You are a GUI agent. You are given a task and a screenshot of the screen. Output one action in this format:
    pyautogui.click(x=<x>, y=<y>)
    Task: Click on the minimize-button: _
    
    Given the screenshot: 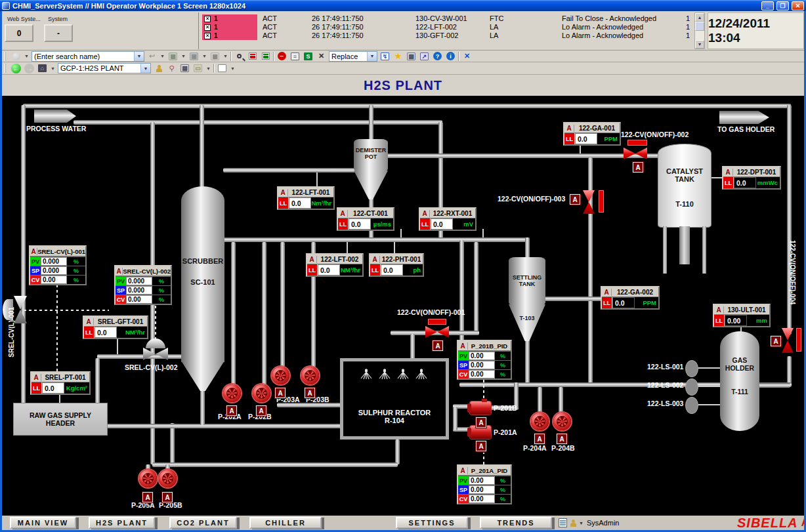 What is the action you would take?
    pyautogui.click(x=768, y=6)
    